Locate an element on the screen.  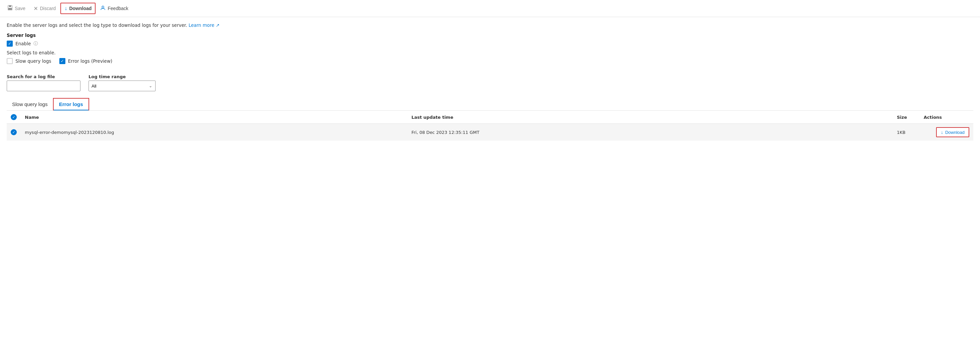
feedback-icon is located at coordinates (103, 8).